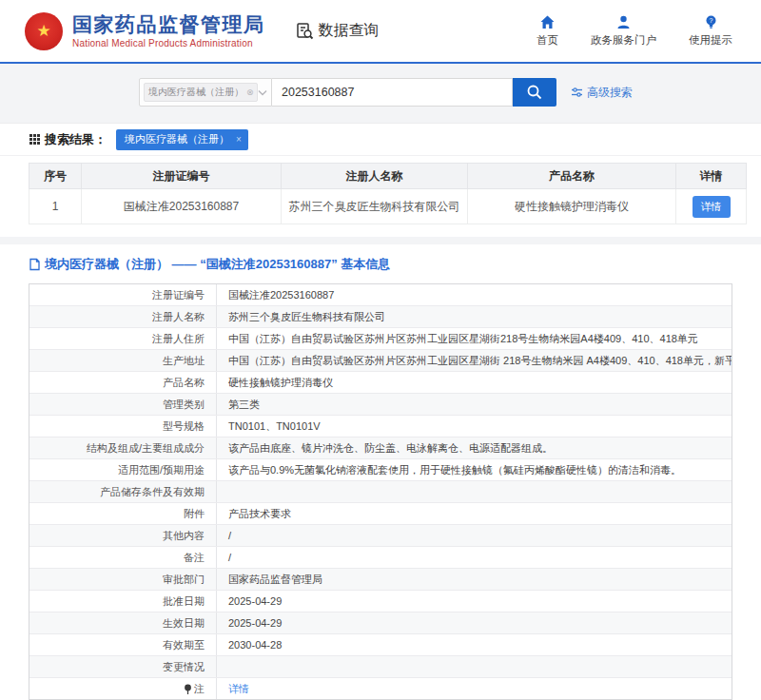  What do you see at coordinates (183, 140) in the screenshot?
I see `active-filter-tag: 境内医疗器械（注册） ×` at bounding box center [183, 140].